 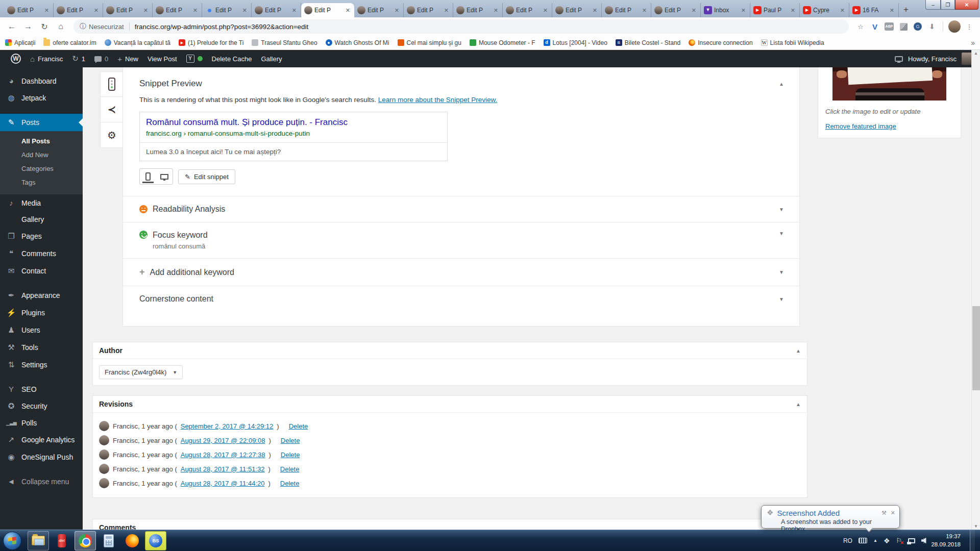 I want to click on revision-date-link: August 28, 2017 @ 11:51:32, so click(x=223, y=469).